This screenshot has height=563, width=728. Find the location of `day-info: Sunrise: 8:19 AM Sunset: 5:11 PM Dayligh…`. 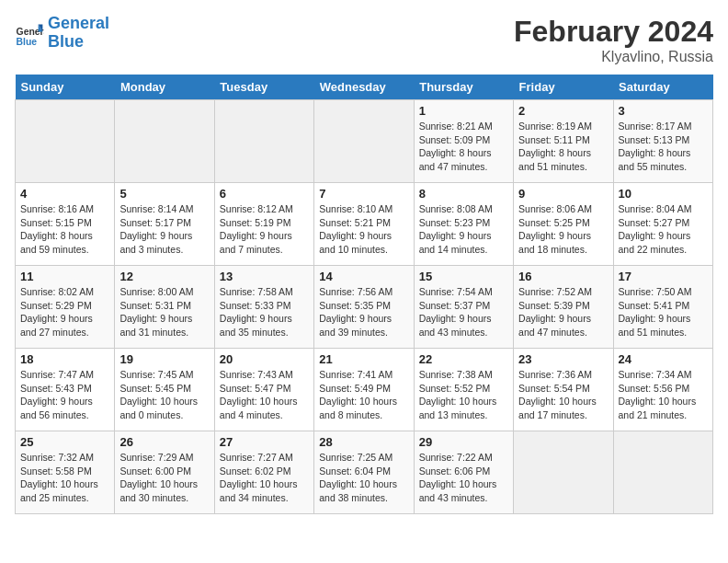

day-info: Sunrise: 8:19 AM Sunset: 5:11 PM Dayligh… is located at coordinates (563, 147).